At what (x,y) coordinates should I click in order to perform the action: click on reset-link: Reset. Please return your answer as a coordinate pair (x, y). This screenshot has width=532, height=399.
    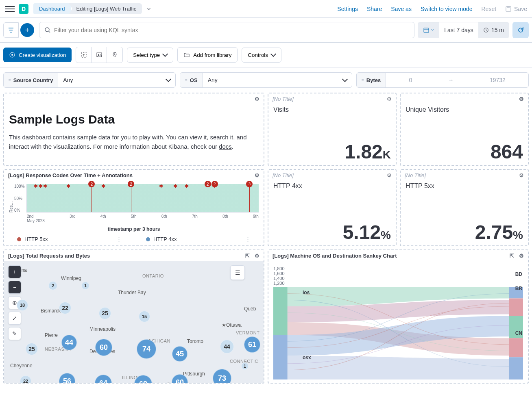
    Looking at the image, I should click on (489, 9).